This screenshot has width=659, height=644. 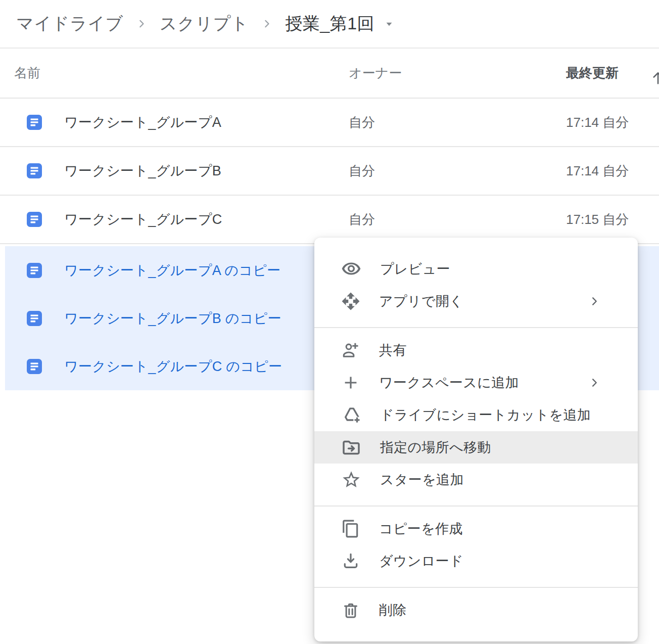 What do you see at coordinates (351, 415) in the screenshot?
I see `drive-shortcut-icon` at bounding box center [351, 415].